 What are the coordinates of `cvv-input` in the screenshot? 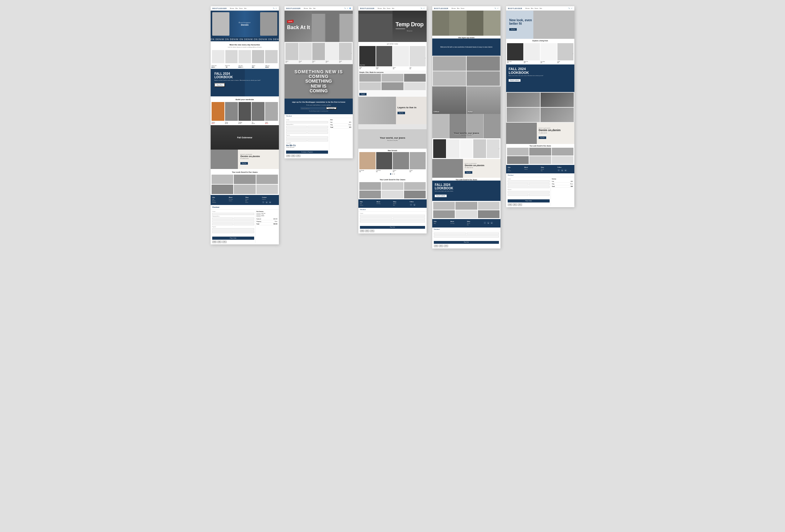 It's located at (244, 232).